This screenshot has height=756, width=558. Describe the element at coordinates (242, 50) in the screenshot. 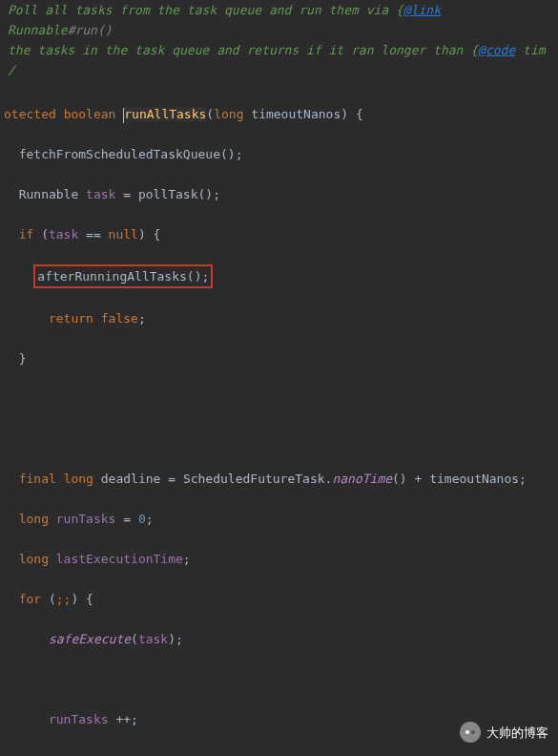

I see `doc-text: the tasks in the task queue and returns …` at that location.